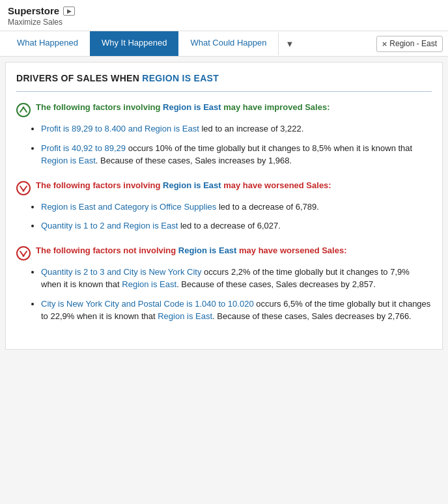 Image resolution: width=448 pixels, height=504 pixels. Describe the element at coordinates (23, 110) in the screenshot. I see `improved-icon` at that location.